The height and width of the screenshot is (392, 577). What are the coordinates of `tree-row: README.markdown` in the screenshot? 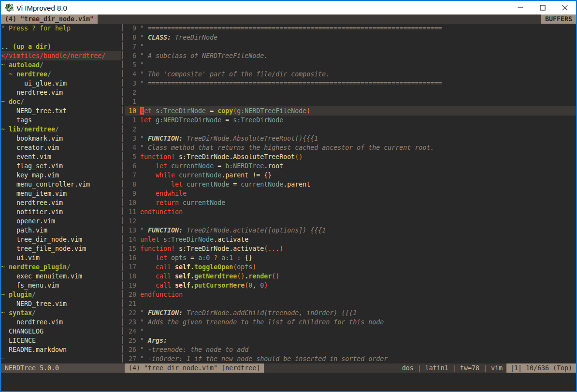 It's located at (61, 350).